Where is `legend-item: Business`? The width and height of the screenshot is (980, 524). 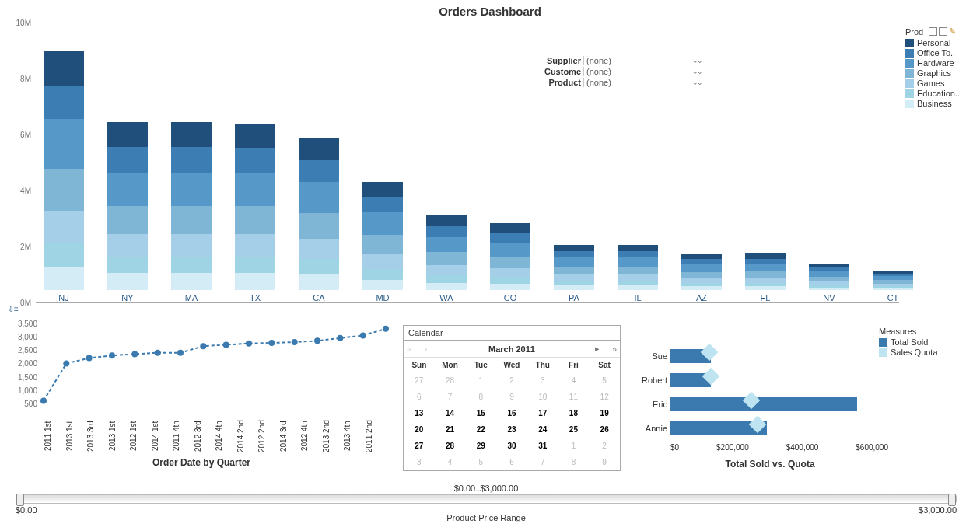
legend-item: Business is located at coordinates (936, 103).